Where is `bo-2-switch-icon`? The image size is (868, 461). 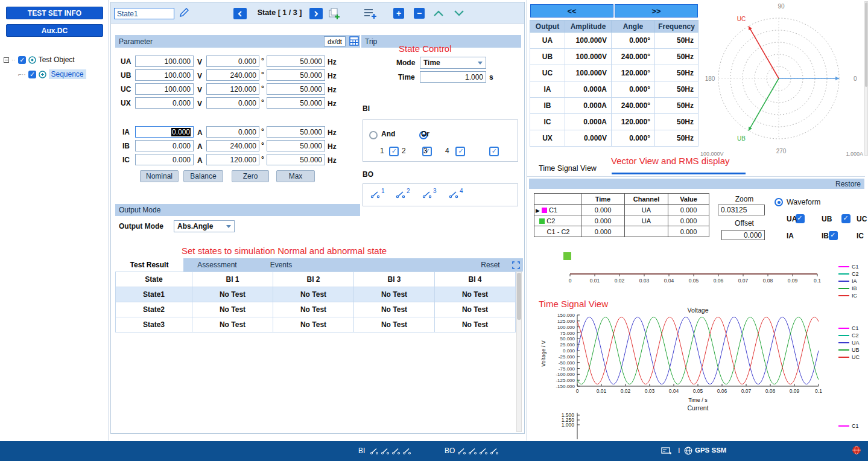 bo-2-switch-icon is located at coordinates (401, 195).